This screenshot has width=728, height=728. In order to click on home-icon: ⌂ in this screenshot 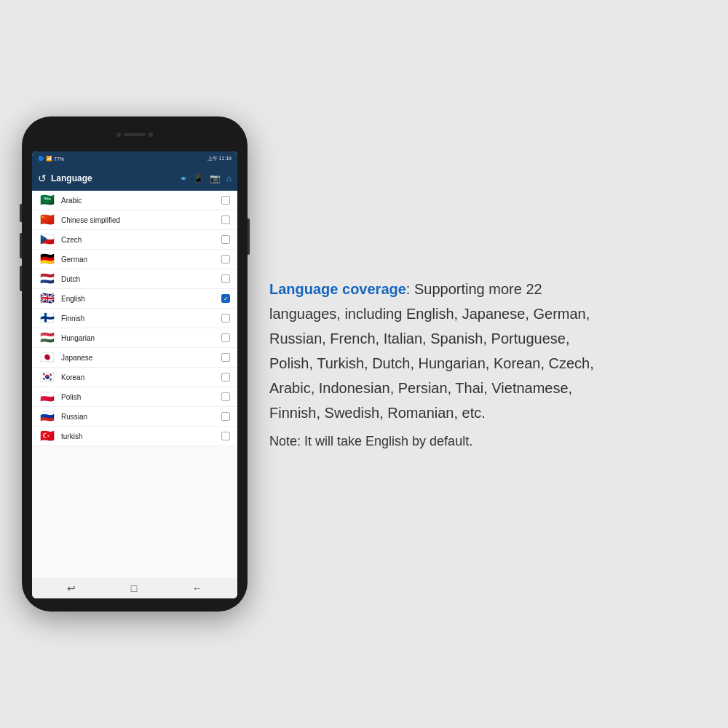, I will do `click(229, 178)`.